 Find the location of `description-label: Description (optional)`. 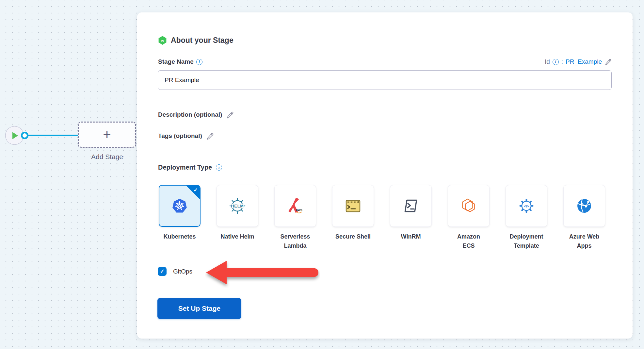

description-label: Description (optional) is located at coordinates (190, 115).